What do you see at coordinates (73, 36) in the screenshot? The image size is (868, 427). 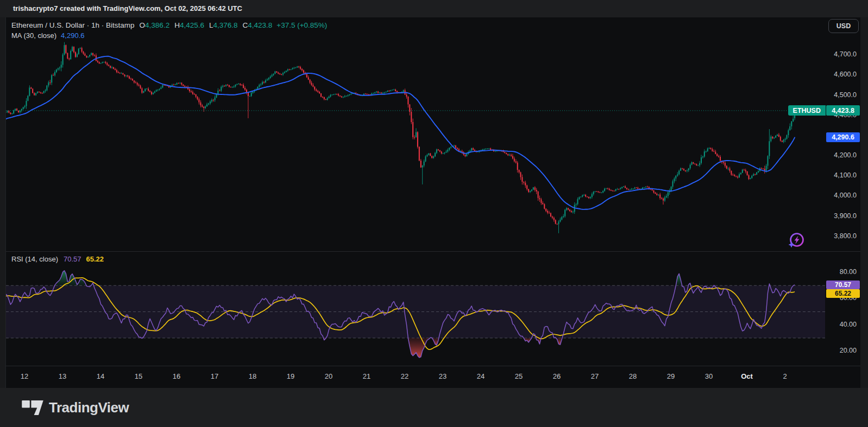 I see `ma-indicator-value: 4,290.6` at bounding box center [73, 36].